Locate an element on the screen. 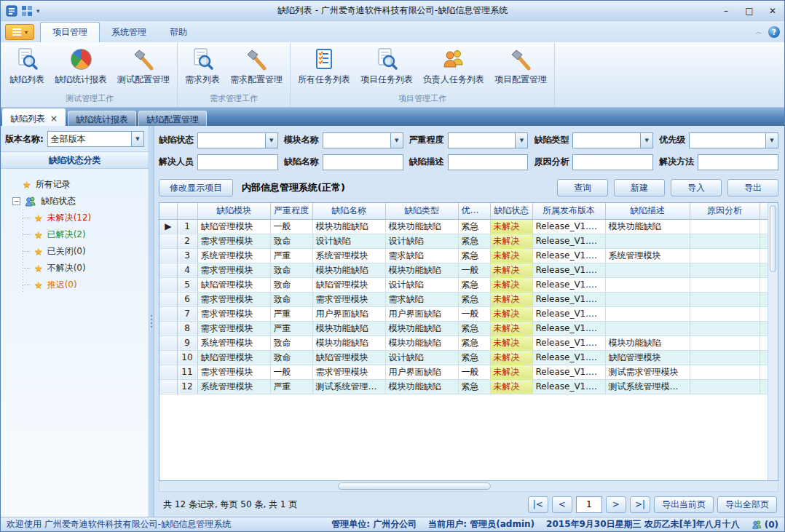  prev-page-button: < is located at coordinates (562, 505).